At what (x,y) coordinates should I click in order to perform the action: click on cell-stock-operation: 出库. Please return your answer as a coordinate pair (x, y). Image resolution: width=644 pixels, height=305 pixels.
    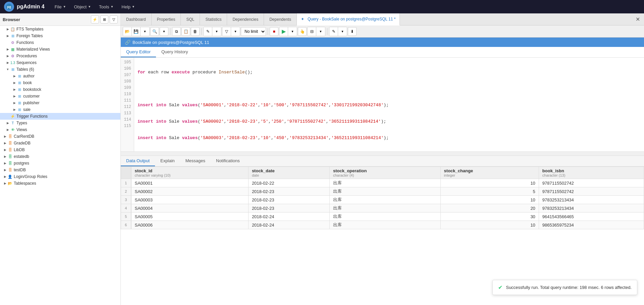
    Looking at the image, I should click on (385, 183).